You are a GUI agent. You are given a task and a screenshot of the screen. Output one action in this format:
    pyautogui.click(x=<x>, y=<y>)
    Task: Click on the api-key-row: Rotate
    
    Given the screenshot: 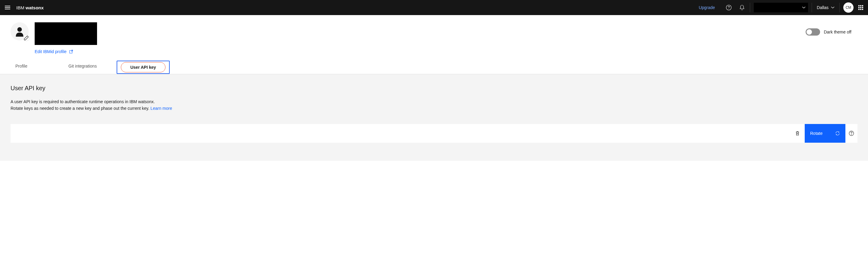 What is the action you would take?
    pyautogui.click(x=434, y=134)
    